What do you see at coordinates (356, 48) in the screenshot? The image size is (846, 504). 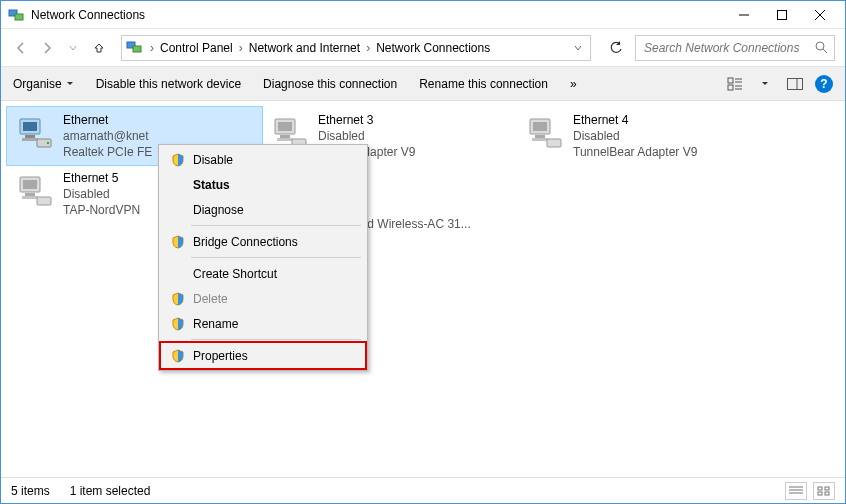 I see `address-bar: › Control Panel › Network and Internet ›…` at bounding box center [356, 48].